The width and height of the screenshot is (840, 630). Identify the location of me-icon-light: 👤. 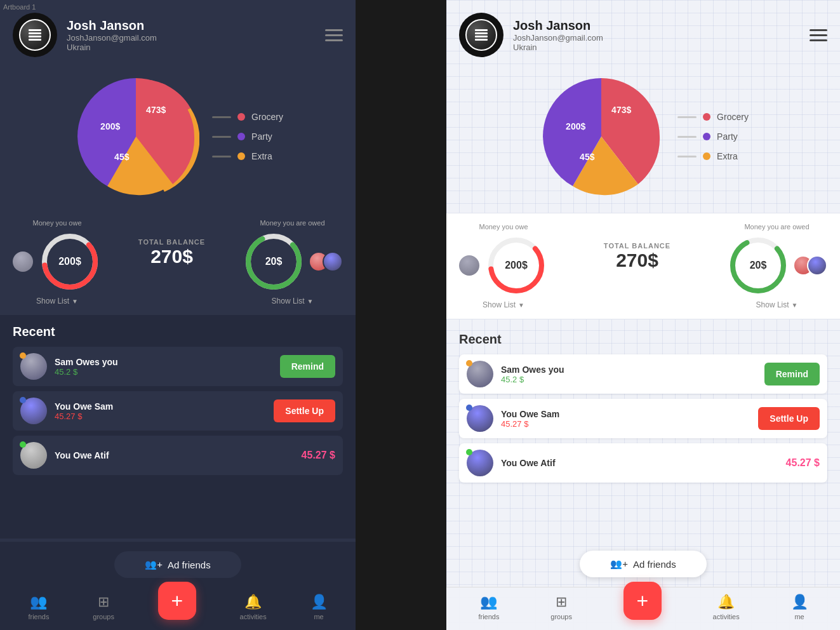
(800, 602).